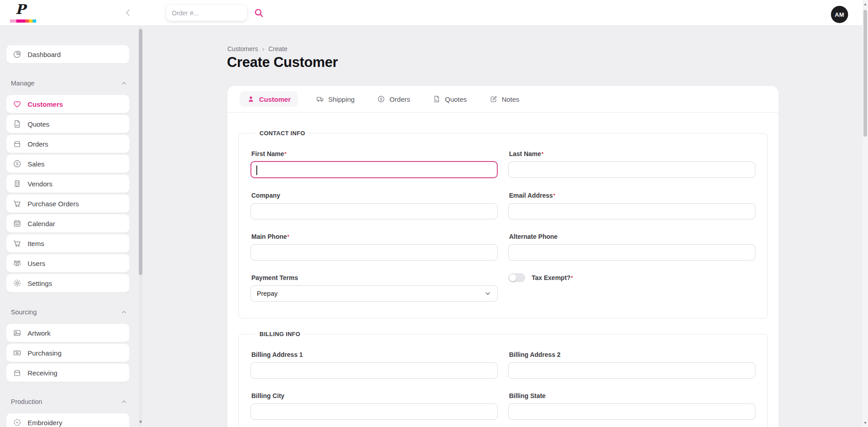 This screenshot has width=868, height=427. I want to click on first-name-input, so click(374, 170).